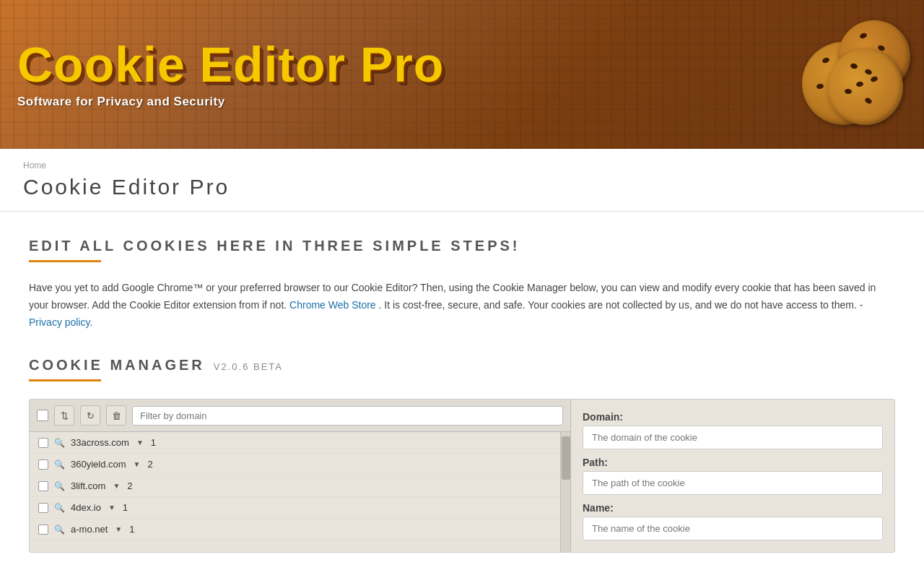 This screenshot has width=924, height=578. Describe the element at coordinates (90, 415) in the screenshot. I see `refresh-button: ↻` at that location.